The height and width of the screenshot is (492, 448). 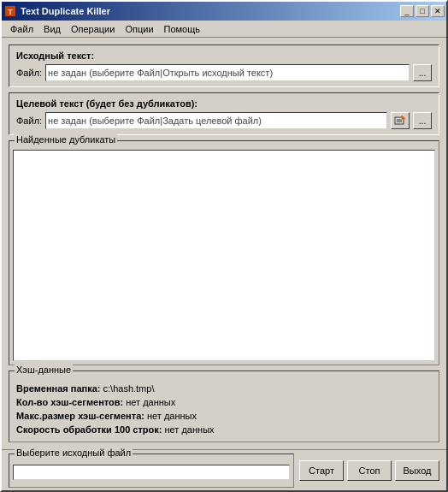 What do you see at coordinates (224, 430) in the screenshot?
I see `hash-row-3: Скорость обработки 100 строк: нет данных` at bounding box center [224, 430].